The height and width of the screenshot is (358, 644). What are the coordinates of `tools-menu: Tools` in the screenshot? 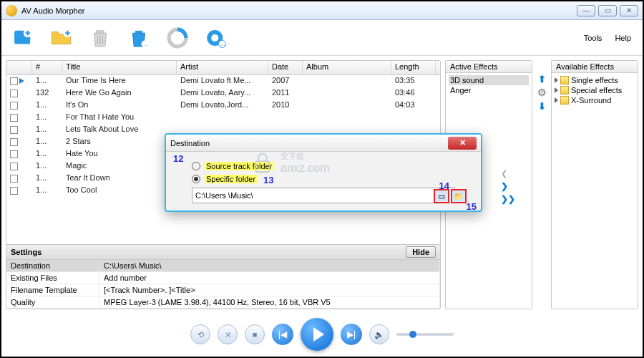 It's located at (593, 38).